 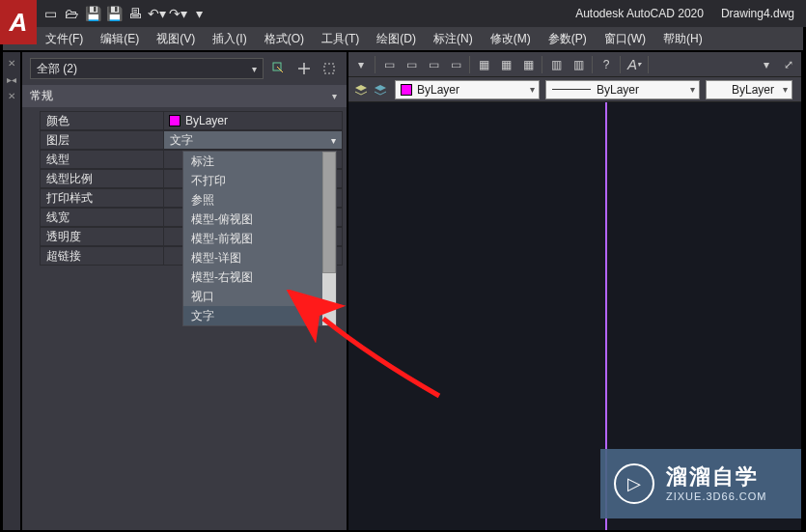 I want to click on prop-layer-label: 图层, so click(x=101, y=140).